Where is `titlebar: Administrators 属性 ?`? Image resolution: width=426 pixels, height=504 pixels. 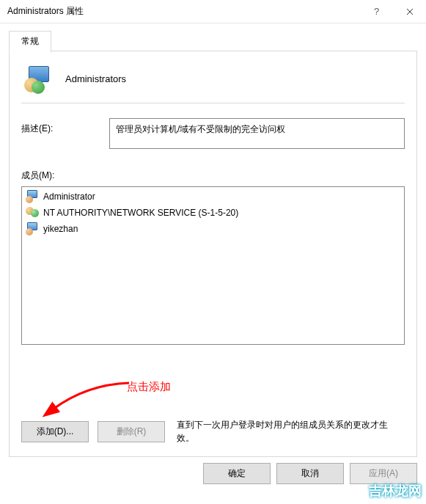
titlebar: Administrators 属性 ? is located at coordinates (213, 12).